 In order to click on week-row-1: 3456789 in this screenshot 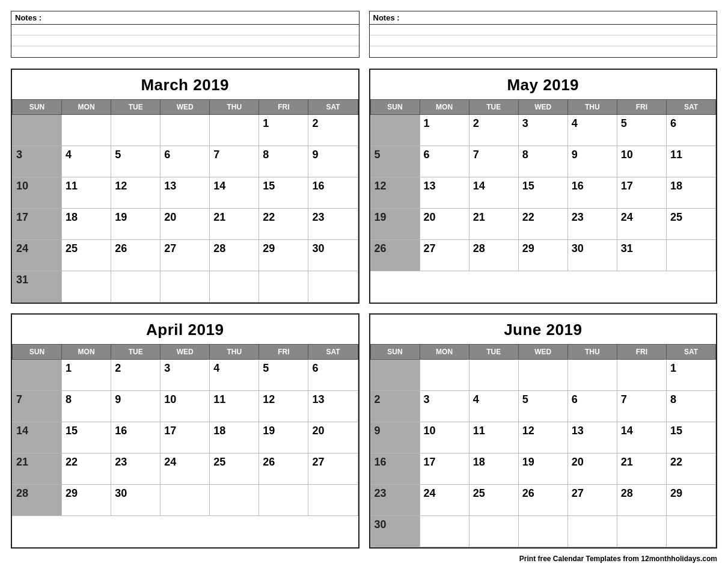, I will do `click(185, 162)`.